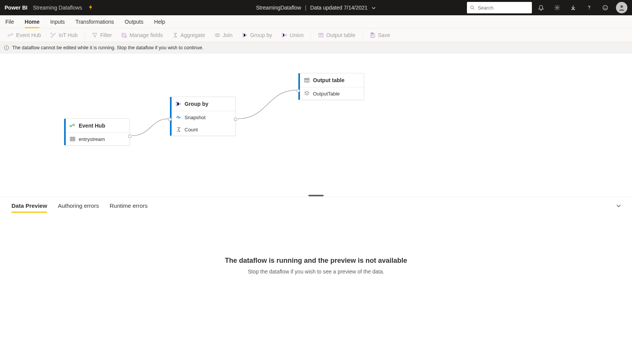  I want to click on user-avatar, so click(622, 8).